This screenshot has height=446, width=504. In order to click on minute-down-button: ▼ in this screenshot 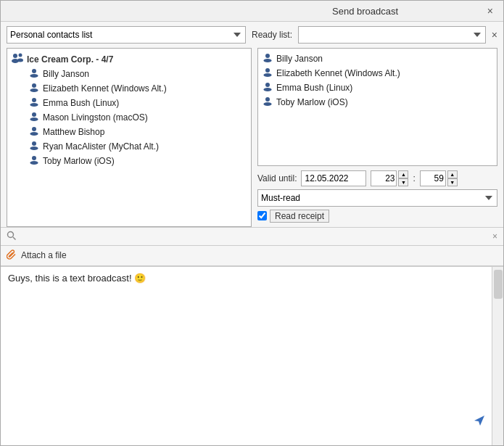, I will do `click(453, 183)`.